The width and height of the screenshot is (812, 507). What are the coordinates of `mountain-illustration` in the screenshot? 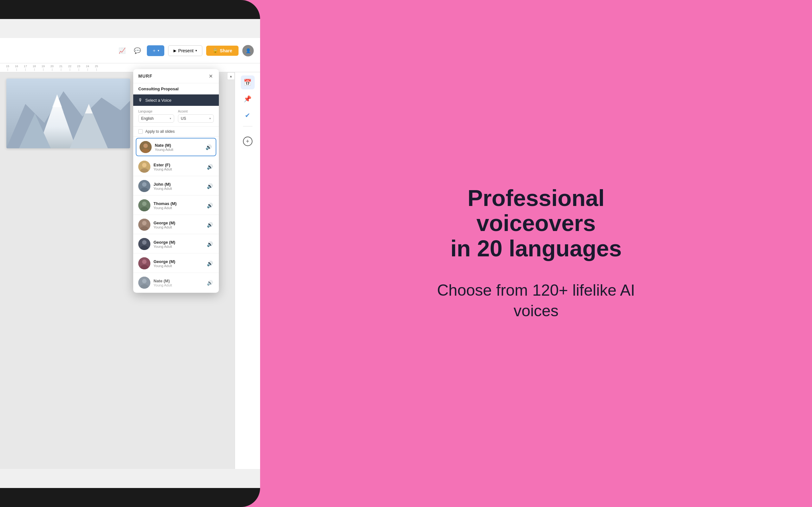 It's located at (68, 113).